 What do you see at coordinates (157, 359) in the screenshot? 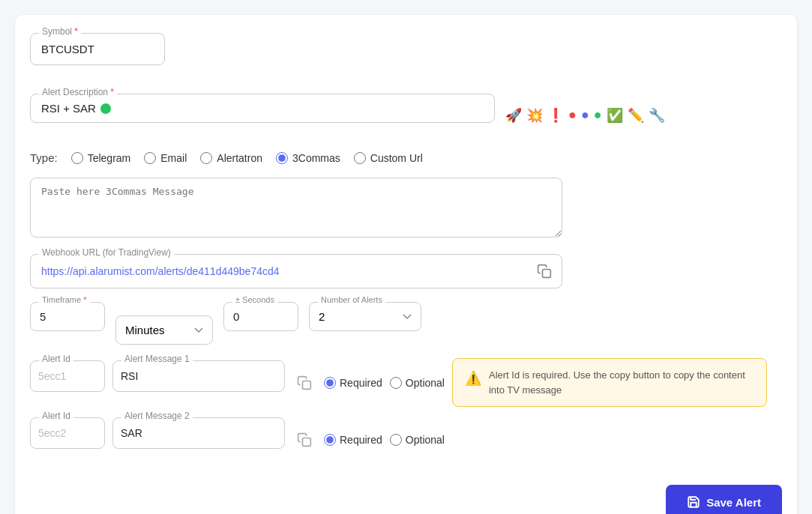
I see `alert-msg-1-label: Alert Message 1` at bounding box center [157, 359].